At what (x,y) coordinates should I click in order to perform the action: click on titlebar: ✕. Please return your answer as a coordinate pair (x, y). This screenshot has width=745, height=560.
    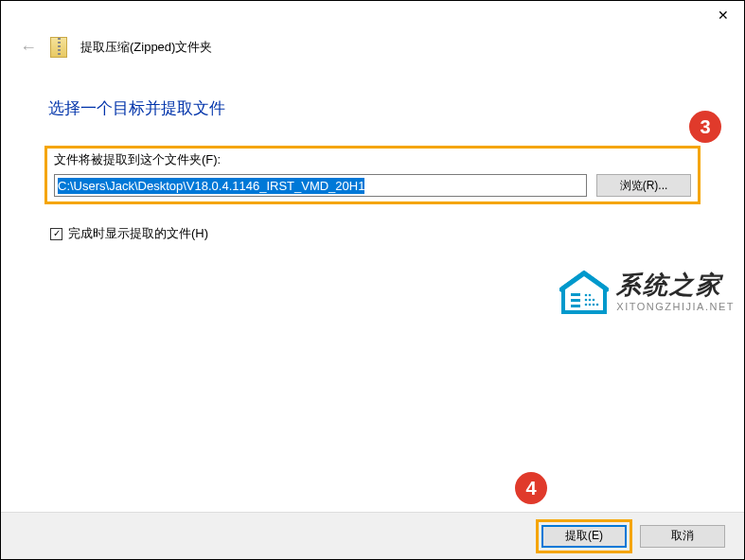
    Looking at the image, I should click on (373, 16).